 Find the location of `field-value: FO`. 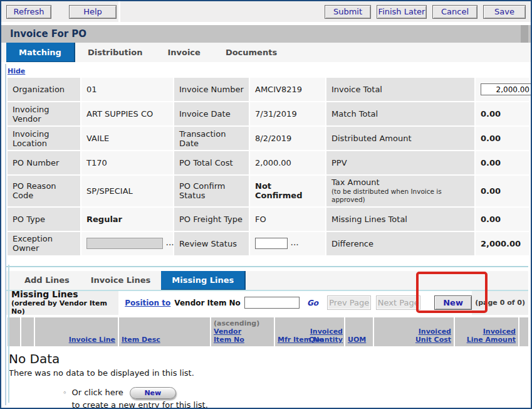

field-value: FO is located at coordinates (288, 220).